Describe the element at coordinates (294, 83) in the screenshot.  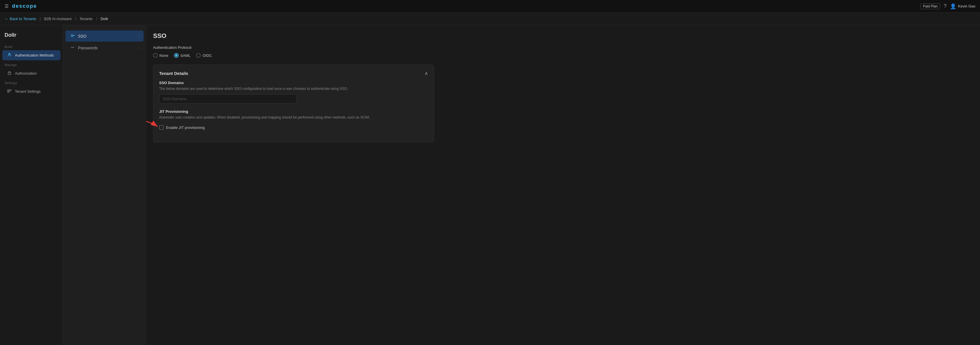
I see `sso-domains-title: SSO Domains` at that location.